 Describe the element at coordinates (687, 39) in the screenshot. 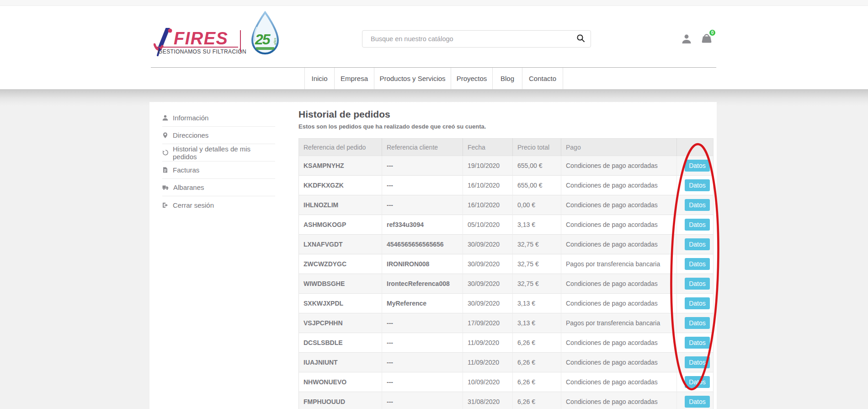

I see `account-button` at that location.